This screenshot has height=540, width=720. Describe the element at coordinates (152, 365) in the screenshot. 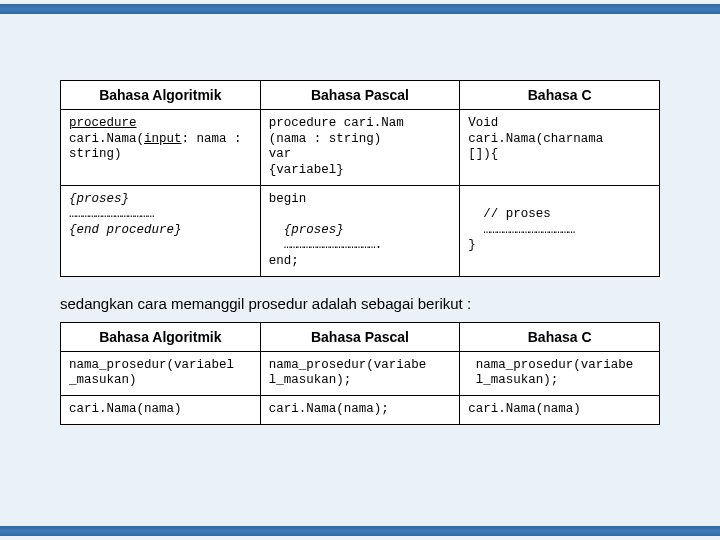

I see `text: nama_prosedur(variabel` at that location.